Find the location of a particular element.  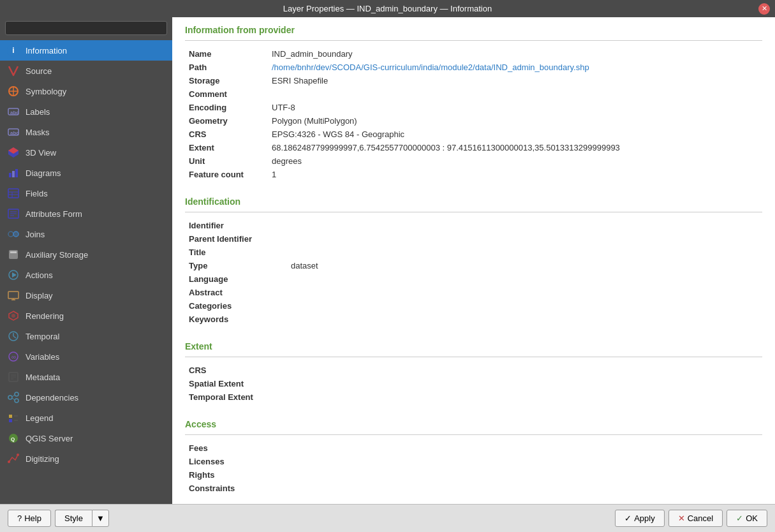

sidebar-item-metadata: Metadata is located at coordinates (86, 377).